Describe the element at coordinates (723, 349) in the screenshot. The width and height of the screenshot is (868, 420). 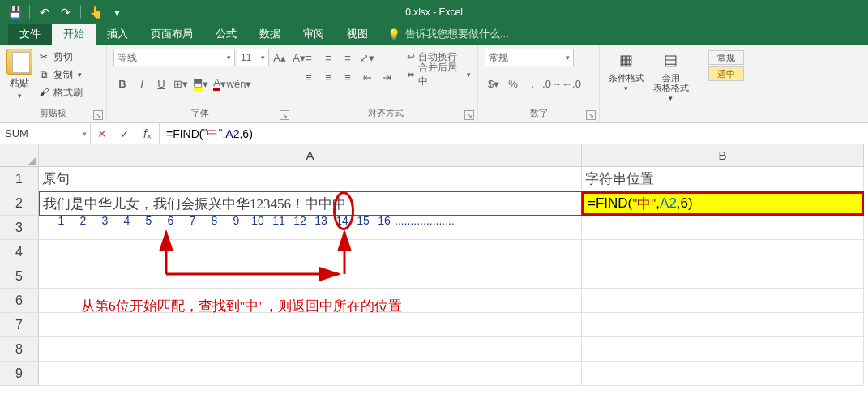
I see `cell-B8` at that location.